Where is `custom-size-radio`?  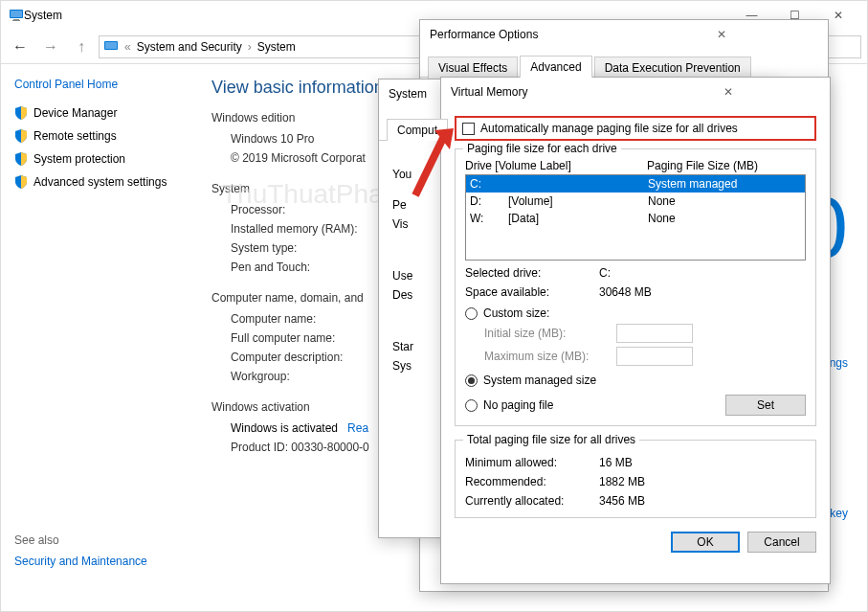
custom-size-radio is located at coordinates (471, 314).